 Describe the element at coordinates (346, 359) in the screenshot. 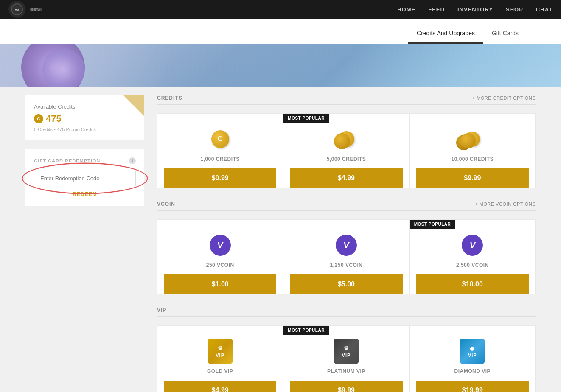

I see `vip-cards-grid: ♛ VIP GOLD VIP $4.99 MOST POPULAR ♛ VIP` at that location.